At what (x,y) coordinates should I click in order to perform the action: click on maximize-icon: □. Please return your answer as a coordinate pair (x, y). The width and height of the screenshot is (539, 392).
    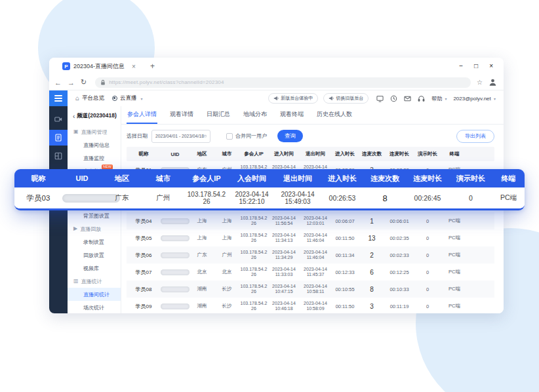
    Looking at the image, I should click on (476, 66).